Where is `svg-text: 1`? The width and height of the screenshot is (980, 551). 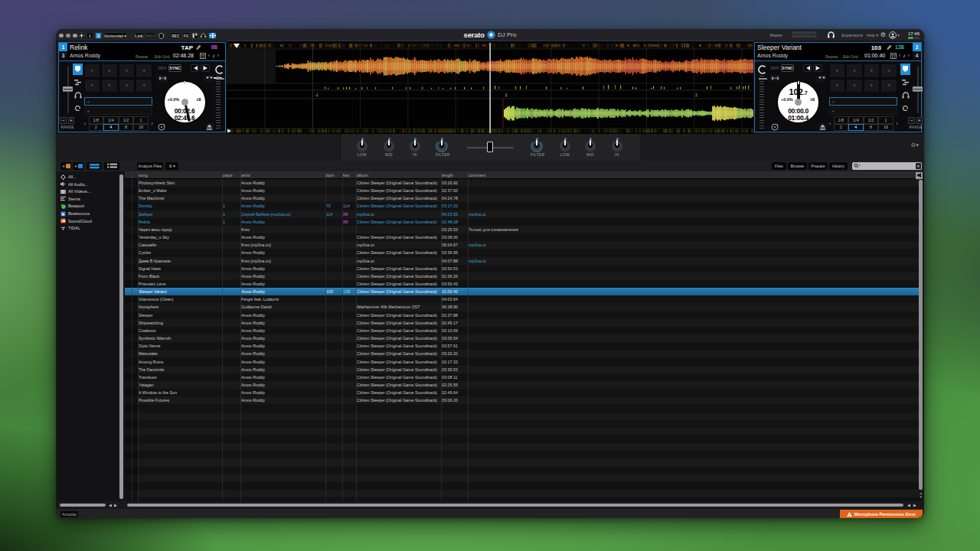 svg-text: 1 is located at coordinates (507, 95).